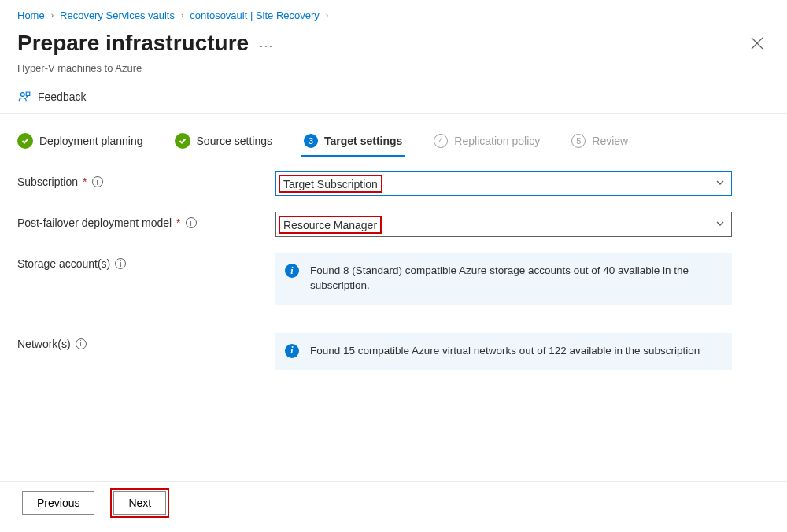  Describe the element at coordinates (140, 503) in the screenshot. I see `next-button: Next` at that location.